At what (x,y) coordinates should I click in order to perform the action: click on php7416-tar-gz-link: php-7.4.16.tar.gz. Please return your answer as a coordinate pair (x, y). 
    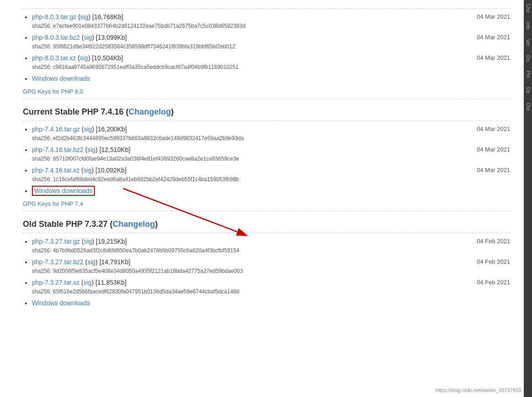
    Looking at the image, I should click on (56, 129).